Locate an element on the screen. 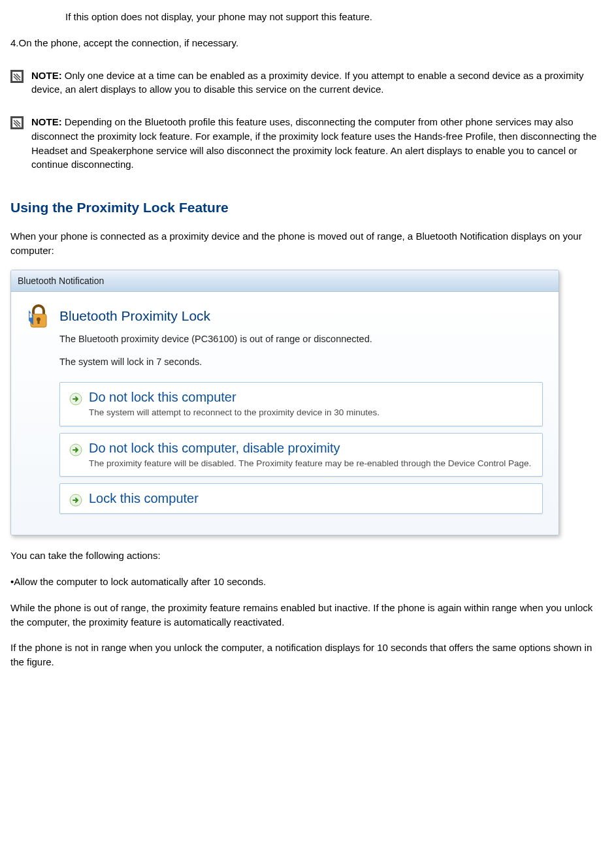 This screenshot has width=616, height=845. dialog-option-3: Lock this computer is located at coordinates (301, 499).